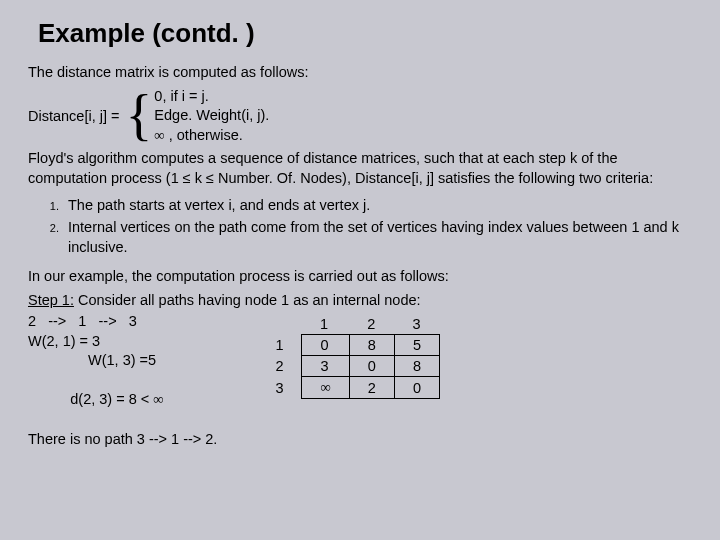 The height and width of the screenshot is (540, 720). What do you see at coordinates (416, 324) in the screenshot?
I see `col-header-3: 3` at bounding box center [416, 324].